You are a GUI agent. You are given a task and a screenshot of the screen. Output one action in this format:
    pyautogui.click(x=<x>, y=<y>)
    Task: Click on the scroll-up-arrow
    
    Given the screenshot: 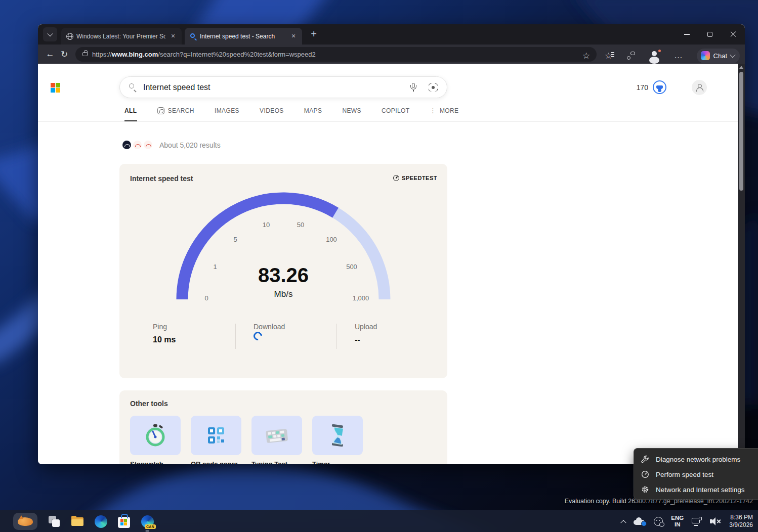 What is the action you would take?
    pyautogui.click(x=741, y=67)
    